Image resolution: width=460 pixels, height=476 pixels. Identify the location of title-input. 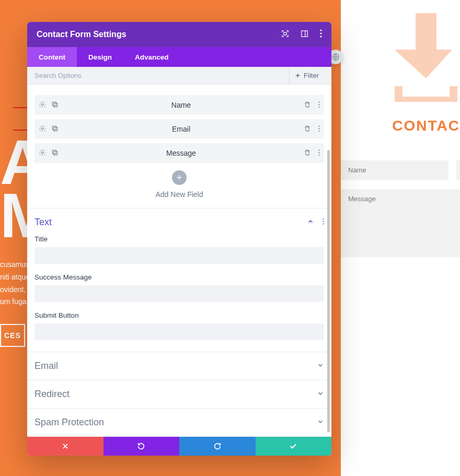
(179, 256).